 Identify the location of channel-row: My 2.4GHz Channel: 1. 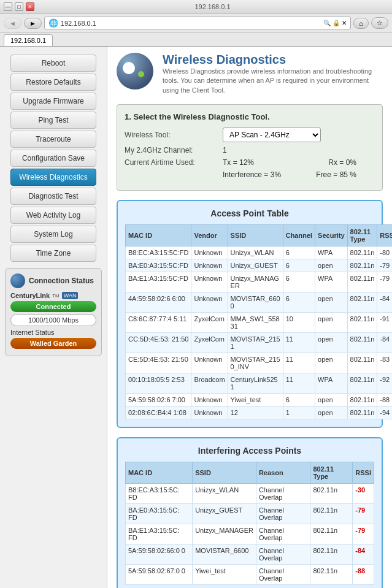
(250, 150).